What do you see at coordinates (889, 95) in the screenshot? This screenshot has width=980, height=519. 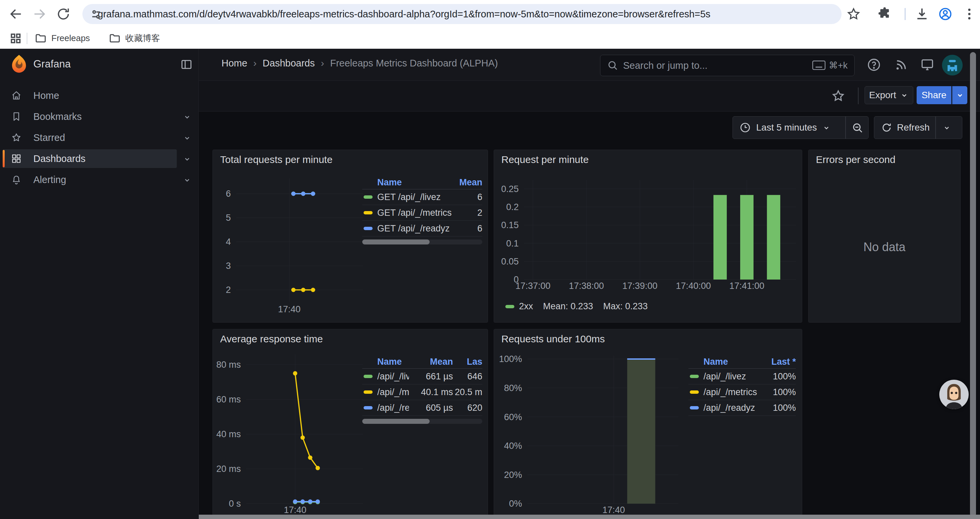 I see `export-button: Export` at bounding box center [889, 95].